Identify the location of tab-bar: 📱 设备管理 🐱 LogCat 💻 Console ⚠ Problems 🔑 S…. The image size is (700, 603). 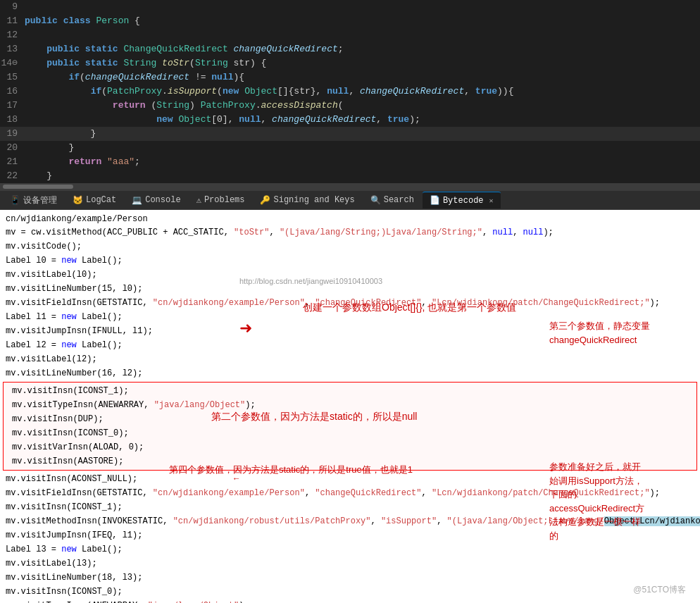
(350, 200).